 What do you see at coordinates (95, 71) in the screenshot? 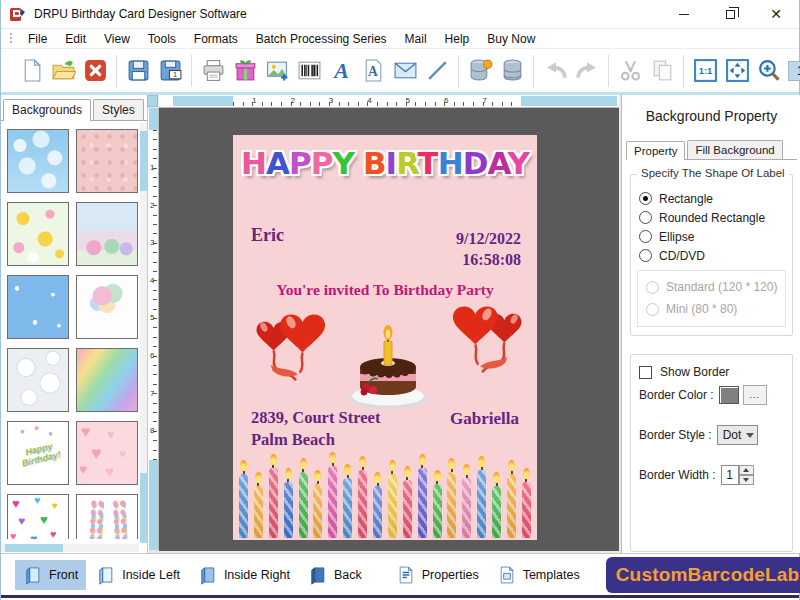
I see `close-file-button` at bounding box center [95, 71].